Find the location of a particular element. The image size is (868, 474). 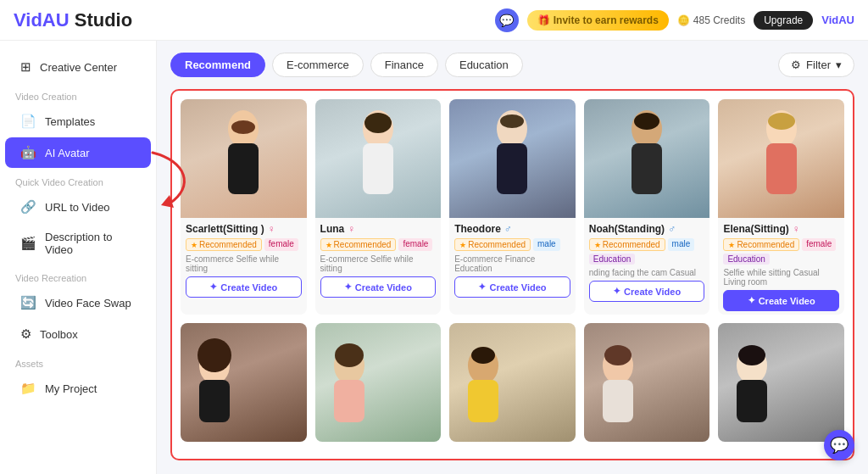

sidebar-item-label: Templates is located at coordinates (70, 122).